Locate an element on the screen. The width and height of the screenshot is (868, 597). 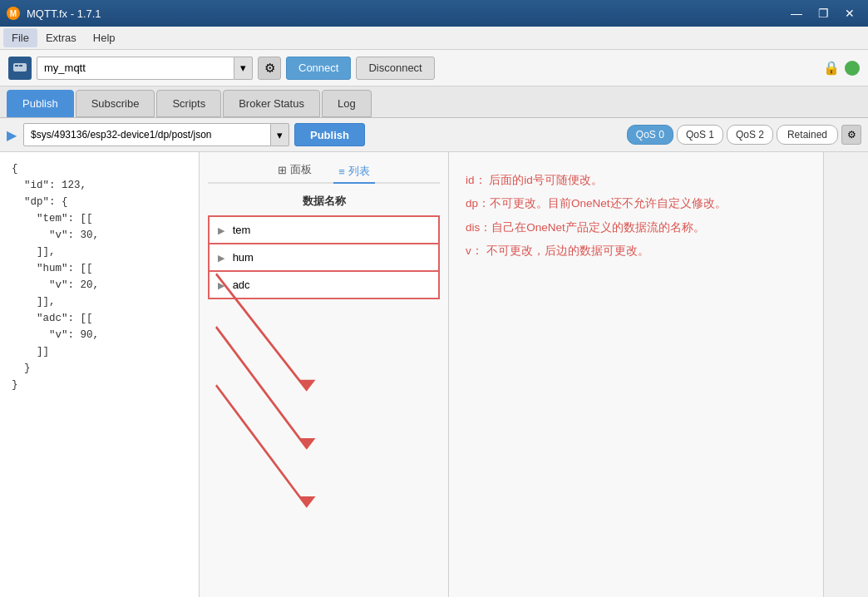
row-name-tem: tem is located at coordinates (242, 229).